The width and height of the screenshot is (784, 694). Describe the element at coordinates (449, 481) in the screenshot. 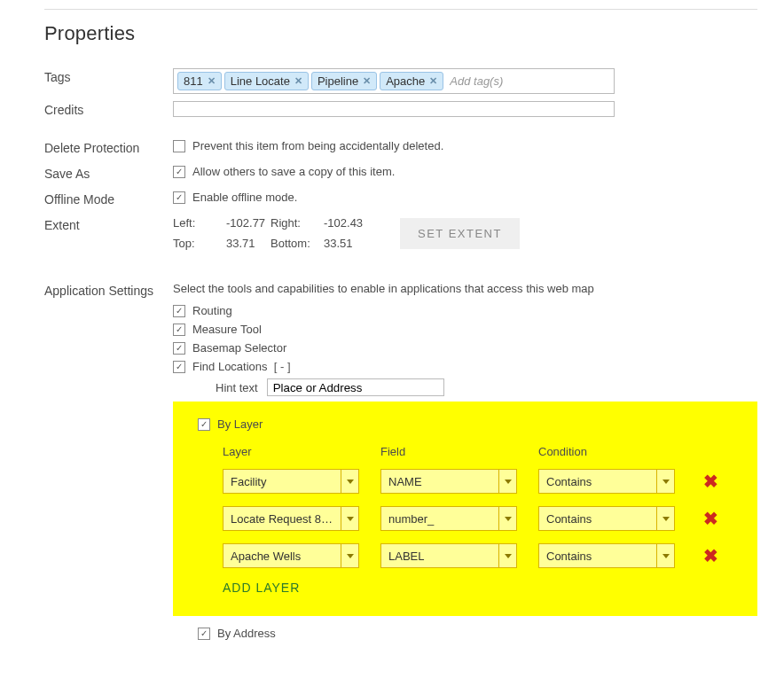

I see `field-select: NAME` at that location.